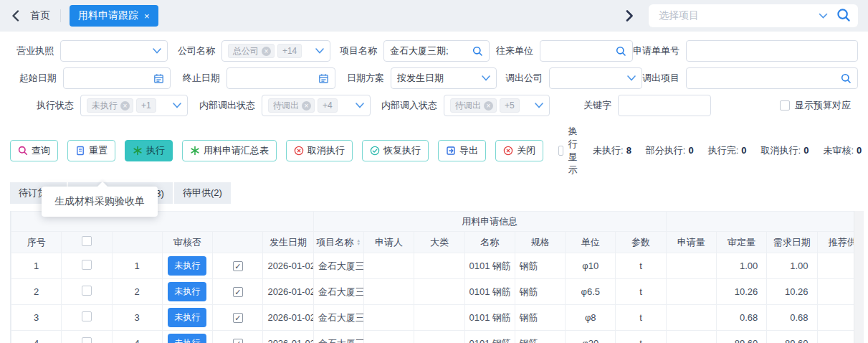 The height and width of the screenshot is (343, 868). What do you see at coordinates (15, 16) in the screenshot?
I see `back-chevron-icon` at bounding box center [15, 16].